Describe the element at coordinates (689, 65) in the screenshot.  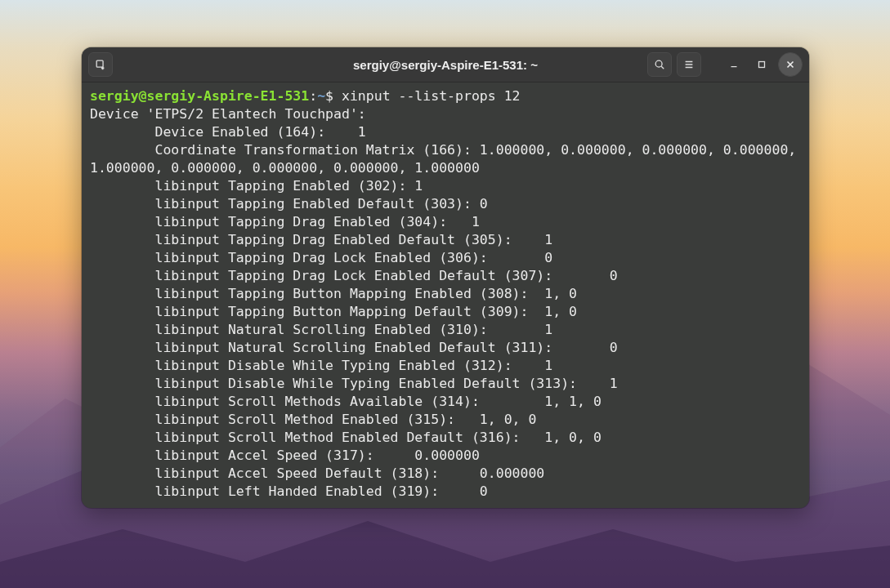
I see `menu-button` at that location.